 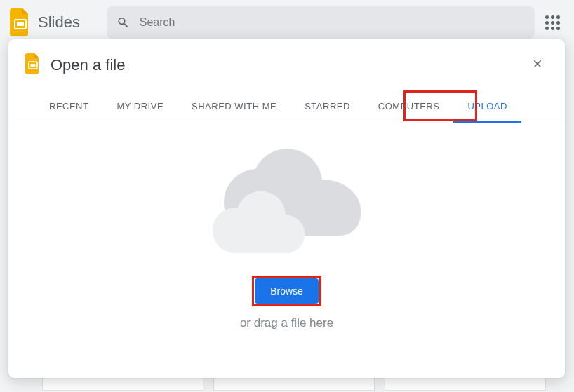 I want to click on tab-recent: RECENT, so click(x=69, y=107).